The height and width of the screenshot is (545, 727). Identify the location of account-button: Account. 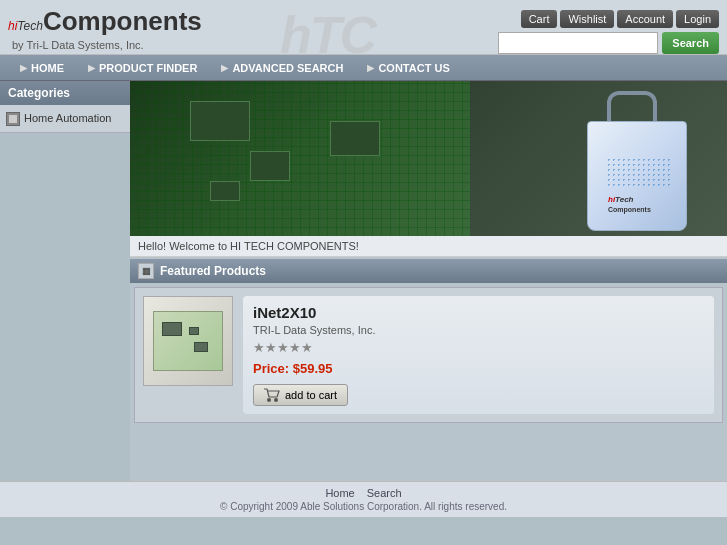
(645, 19).